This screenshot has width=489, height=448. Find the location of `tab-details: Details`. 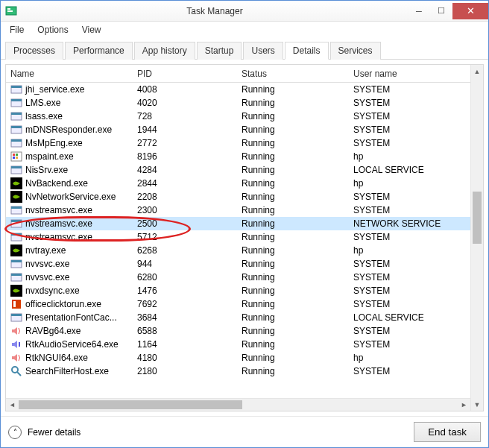

tab-details: Details is located at coordinates (307, 51).